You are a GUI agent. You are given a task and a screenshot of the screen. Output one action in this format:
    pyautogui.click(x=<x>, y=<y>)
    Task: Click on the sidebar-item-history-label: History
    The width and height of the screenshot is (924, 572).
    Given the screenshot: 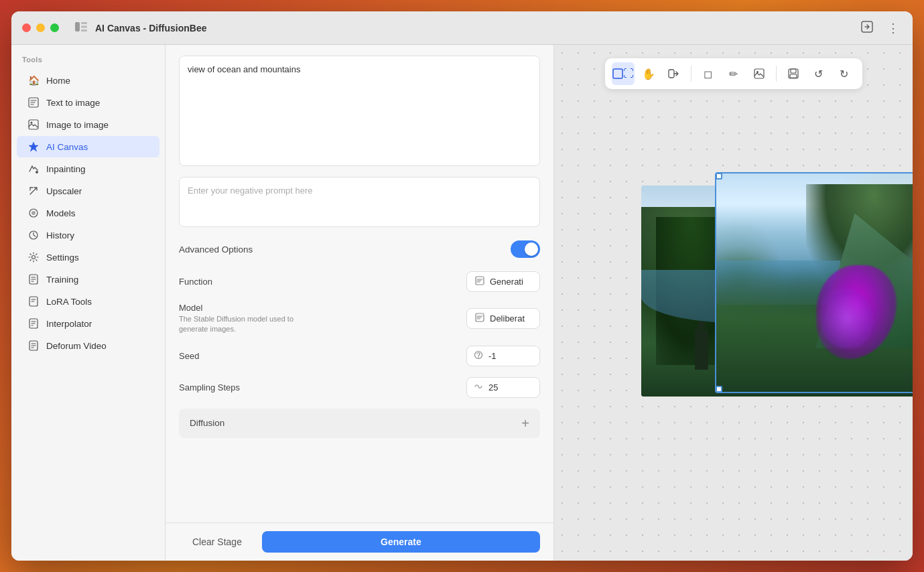 What is the action you would take?
    pyautogui.click(x=60, y=236)
    